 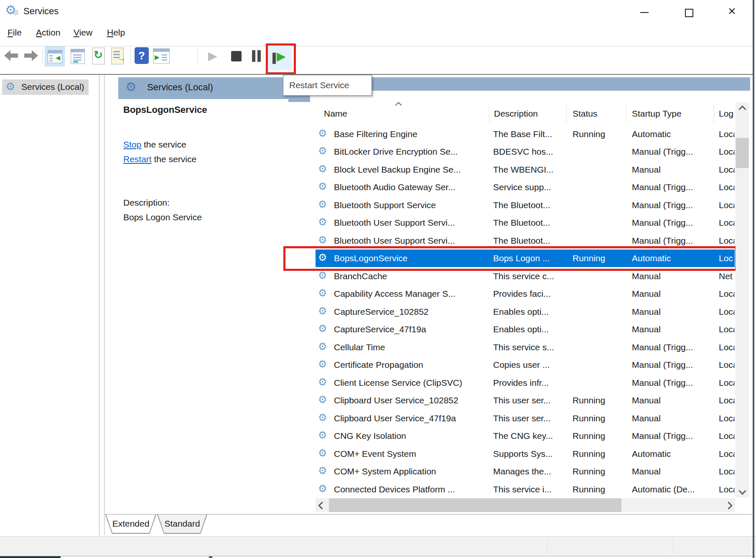 I want to click on service-row: ⚙ BitLocker Drive Encryption Se... BDESV…, so click(x=525, y=152).